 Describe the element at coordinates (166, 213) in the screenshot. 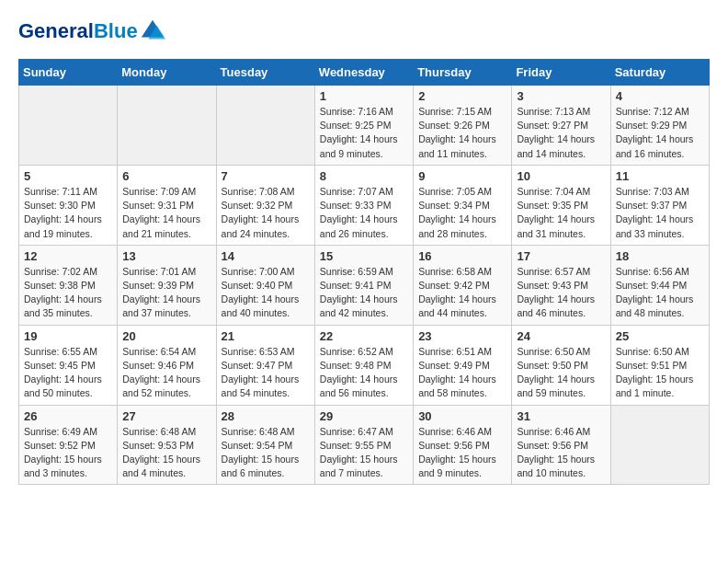

I see `day-info: Sunrise: 7:09 AM Sunset: 9:31 PM Dayligh…` at that location.